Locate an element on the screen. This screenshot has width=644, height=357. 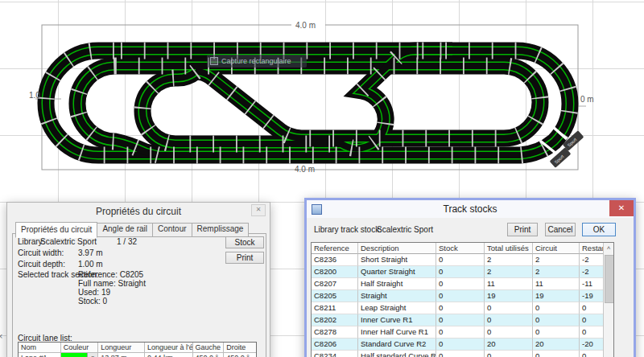
table-cell: C8234 is located at coordinates (335, 354).